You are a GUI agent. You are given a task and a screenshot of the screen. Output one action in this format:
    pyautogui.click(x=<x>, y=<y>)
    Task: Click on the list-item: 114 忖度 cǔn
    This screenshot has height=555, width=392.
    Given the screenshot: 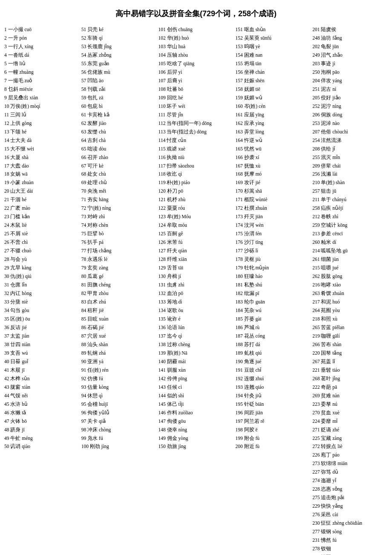 What is the action you would take?
    pyautogui.click(x=196, y=141)
    